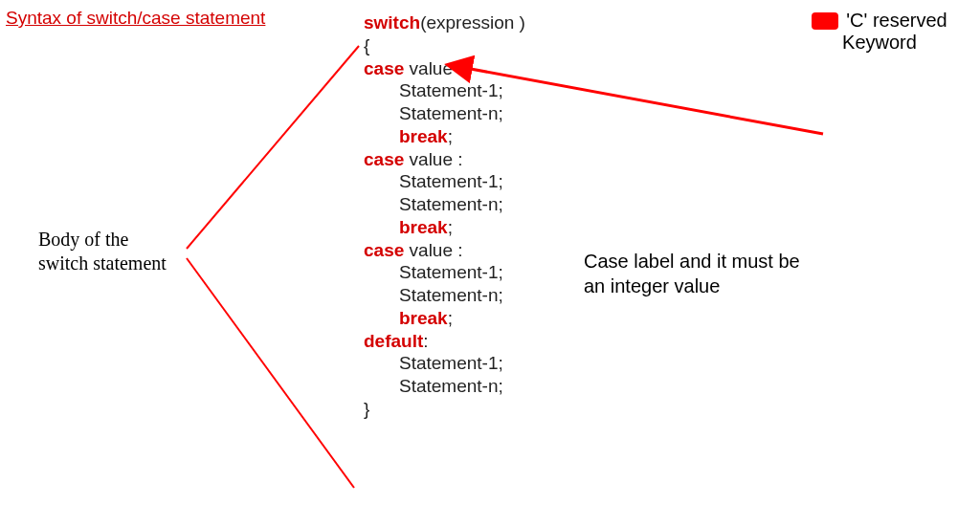 Image resolution: width=980 pixels, height=526 pixels. Describe the element at coordinates (367, 46) in the screenshot. I see `code-text: {` at that location.